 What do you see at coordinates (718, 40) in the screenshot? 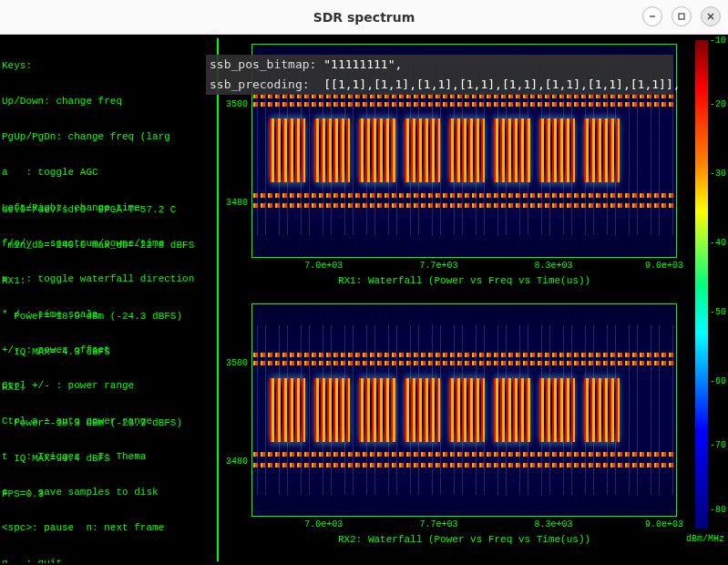
I see `colorbar-tick: -10` at bounding box center [718, 40].